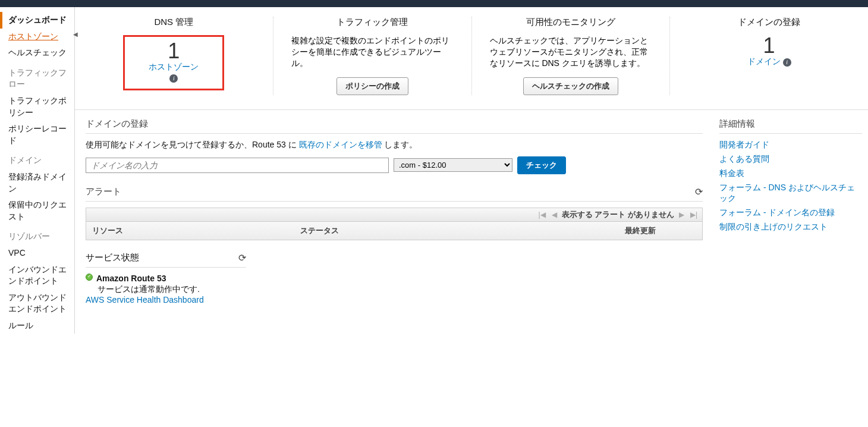  Describe the element at coordinates (37, 211) in the screenshot. I see `nav-pending-requests: 保留中のリクエスト` at that location.